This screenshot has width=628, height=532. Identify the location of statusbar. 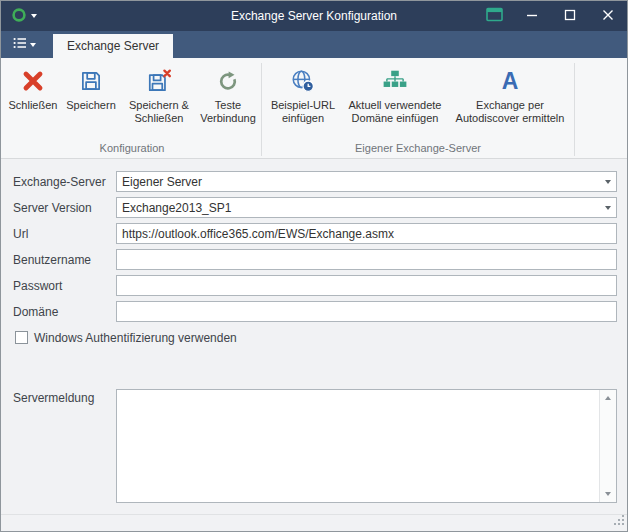
(314, 522).